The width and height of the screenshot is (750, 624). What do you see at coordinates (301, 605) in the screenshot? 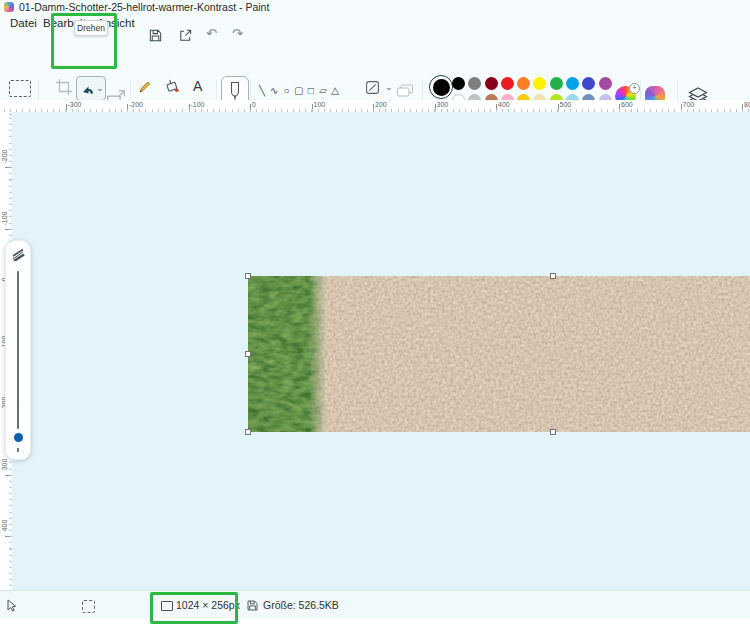
I see `file-size-text: Größe: 526.5KB` at bounding box center [301, 605].